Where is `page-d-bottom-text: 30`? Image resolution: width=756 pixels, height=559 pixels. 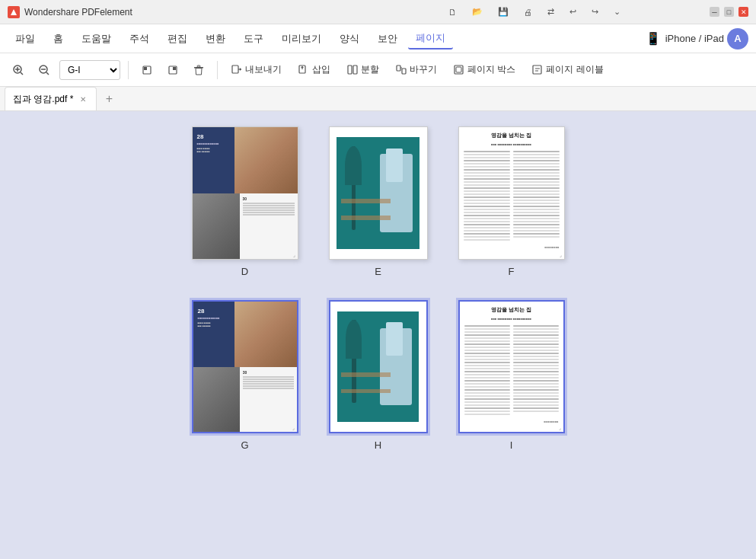 page-d-bottom-text: 30 is located at coordinates (269, 227).